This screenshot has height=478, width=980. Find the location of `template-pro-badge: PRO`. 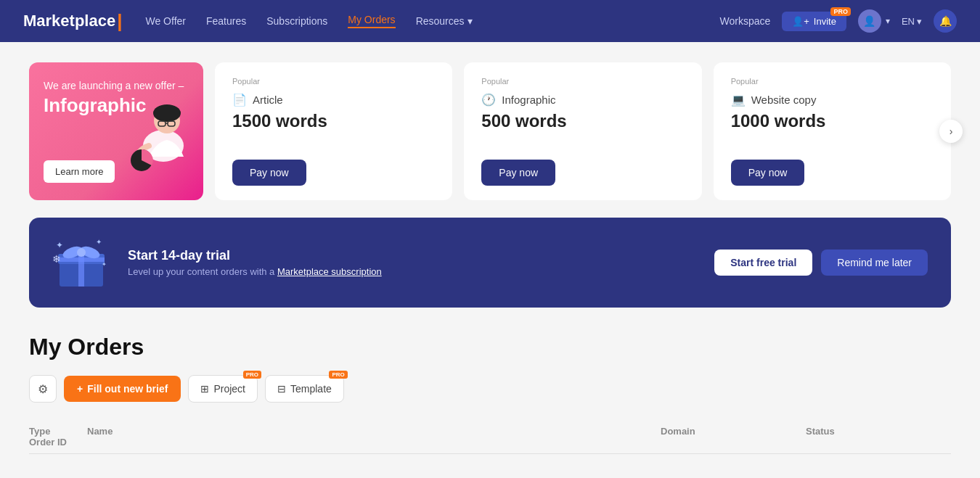

template-pro-badge: PRO is located at coordinates (338, 374).